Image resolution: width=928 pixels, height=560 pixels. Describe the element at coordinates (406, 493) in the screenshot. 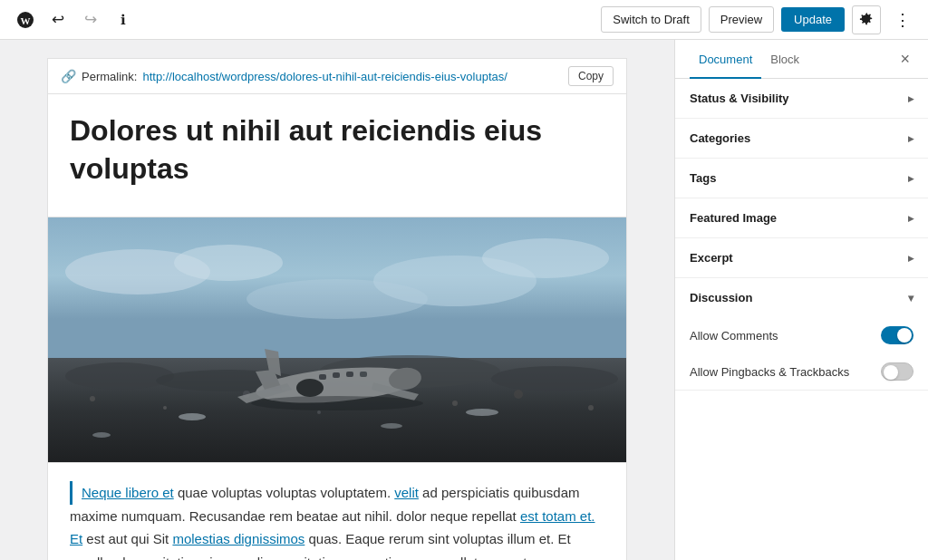

I see `body-link-2: velit` at that location.